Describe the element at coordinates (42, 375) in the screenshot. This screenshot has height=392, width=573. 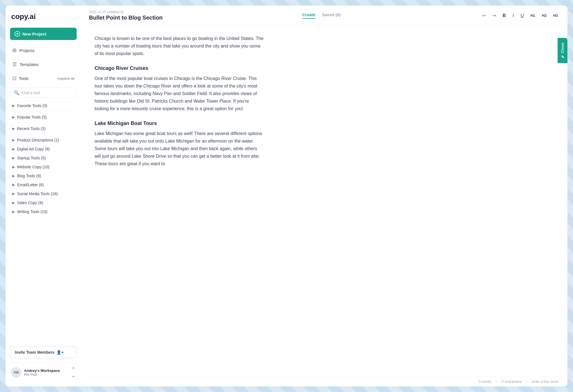
I see `workspace-plan: Pro Trial` at that location.